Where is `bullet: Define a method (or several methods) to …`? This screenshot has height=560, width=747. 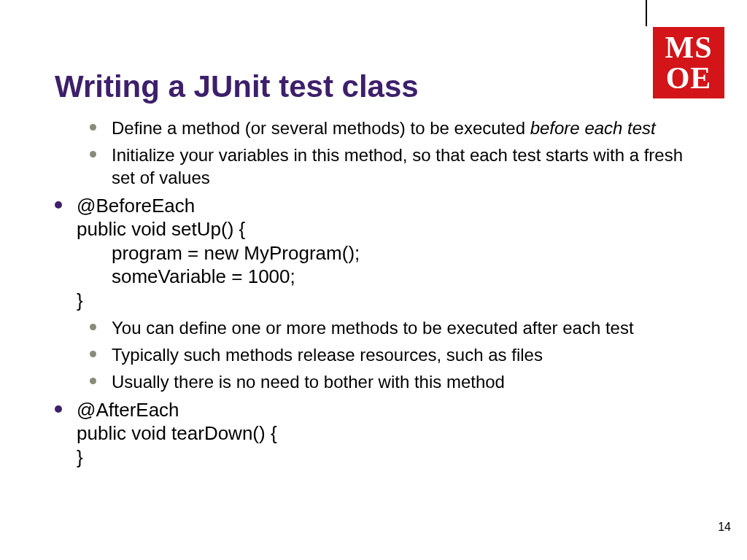 bullet: Define a method (or several methods) to … is located at coordinates (393, 128).